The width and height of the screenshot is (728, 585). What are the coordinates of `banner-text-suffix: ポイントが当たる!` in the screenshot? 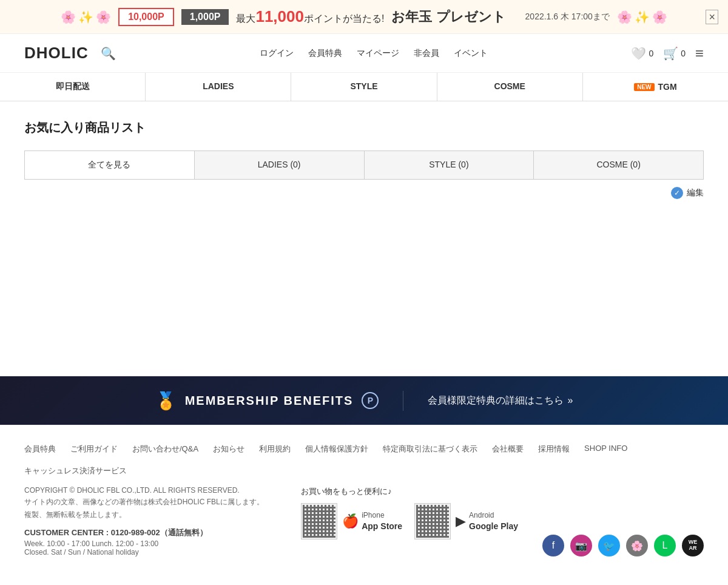 It's located at (344, 18).